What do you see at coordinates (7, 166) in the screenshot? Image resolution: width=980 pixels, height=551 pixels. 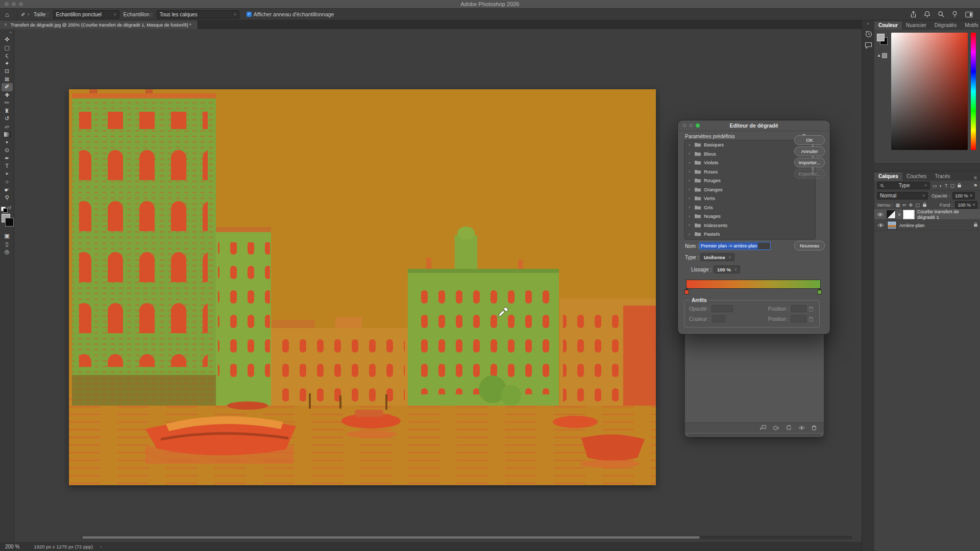 I see `type-tool: T` at bounding box center [7, 166].